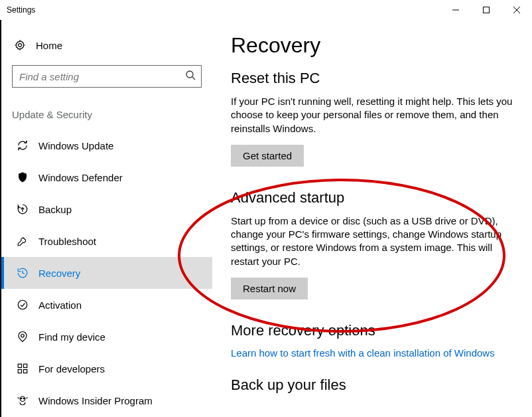  I want to click on search-icon, so click(190, 76).